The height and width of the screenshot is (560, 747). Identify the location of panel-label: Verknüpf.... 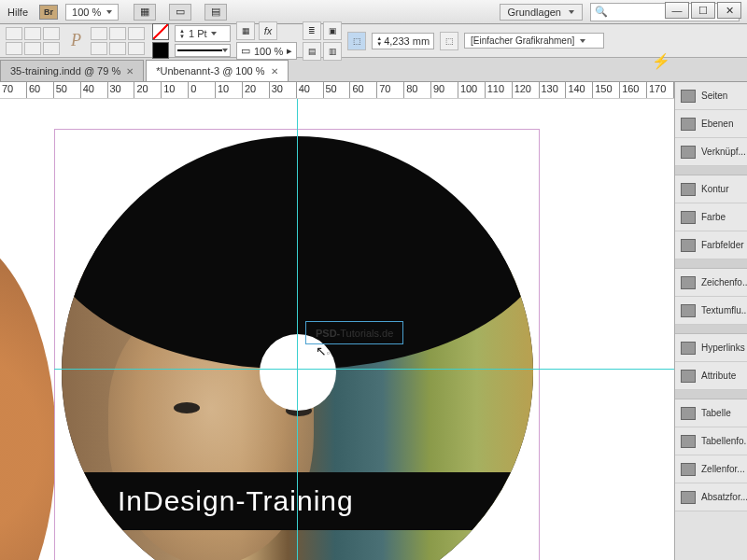
(724, 151).